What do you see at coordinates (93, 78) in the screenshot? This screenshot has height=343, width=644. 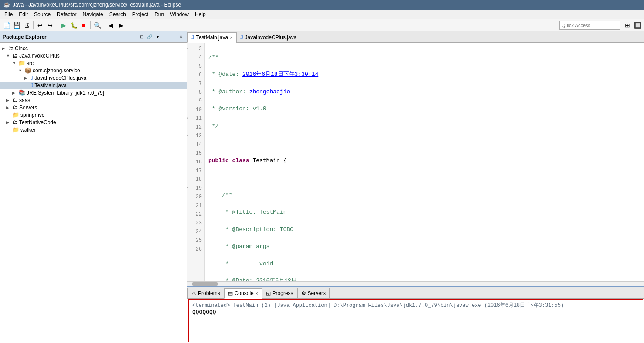 I see `tree-item-javainvodecplus: ▶ J JavaInvodeCPlus.java` at bounding box center [93, 78].